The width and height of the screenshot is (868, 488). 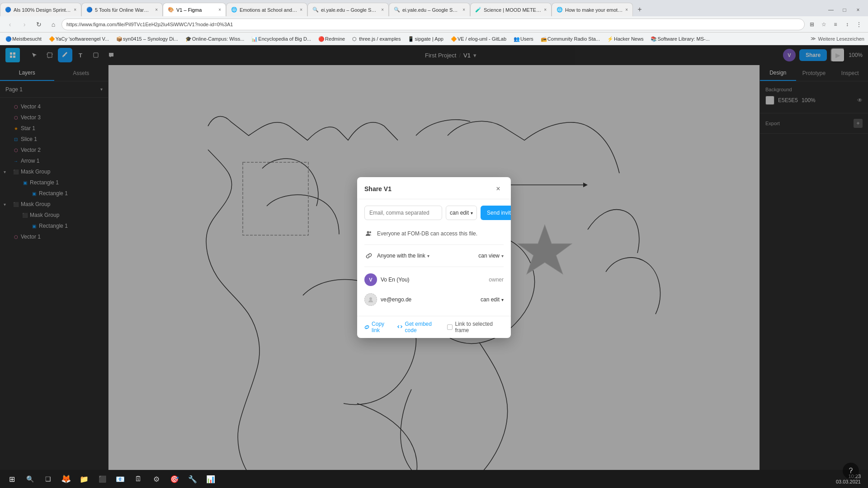 What do you see at coordinates (220, 10) in the screenshot?
I see `tab-3-close: ×` at bounding box center [220, 10].